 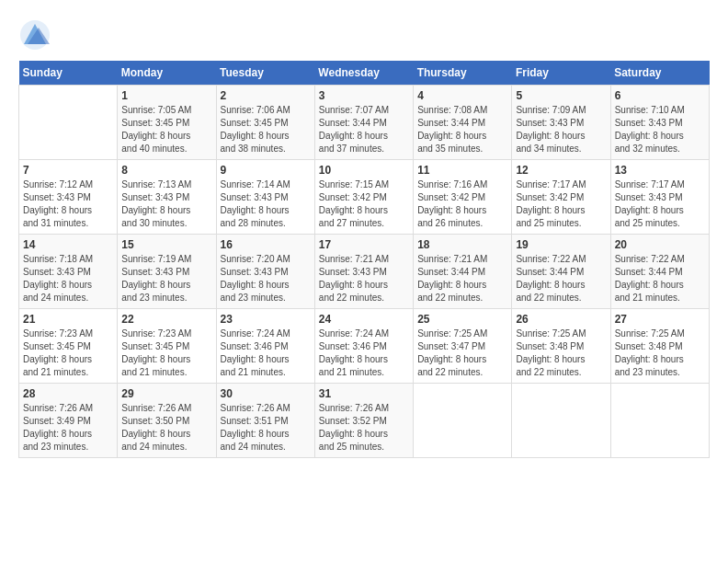 What do you see at coordinates (561, 149) in the screenshot?
I see `daylight-line2: and 34 minutes.` at bounding box center [561, 149].